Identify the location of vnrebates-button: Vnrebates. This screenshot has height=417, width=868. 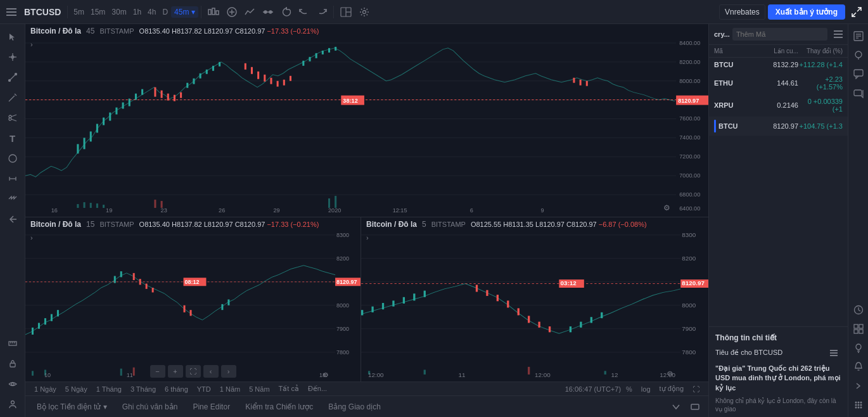
(743, 12).